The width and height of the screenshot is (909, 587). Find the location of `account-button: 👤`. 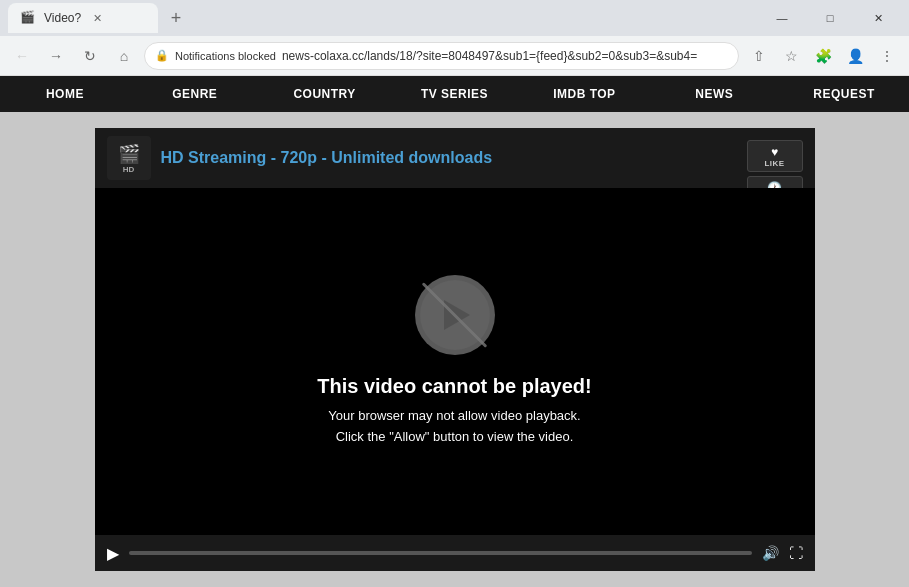

account-button: 👤 is located at coordinates (855, 56).